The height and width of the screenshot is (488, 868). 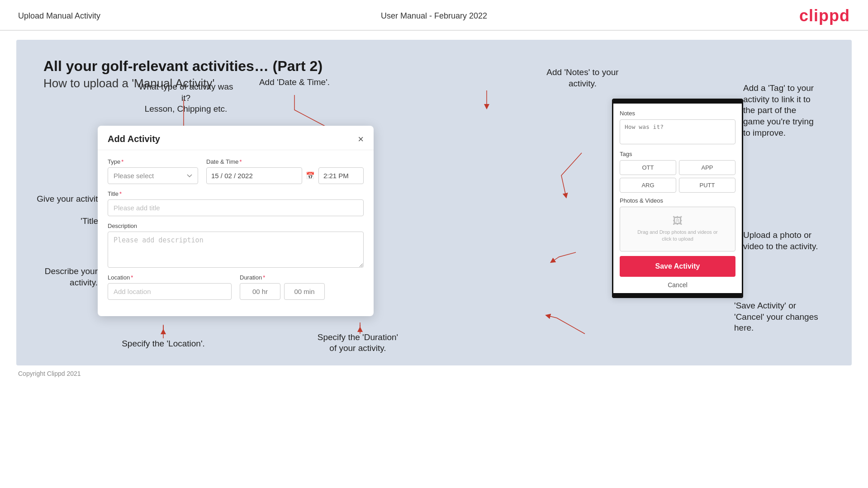 What do you see at coordinates (153, 171) in the screenshot?
I see `type-group: Type* Please select` at bounding box center [153, 171].